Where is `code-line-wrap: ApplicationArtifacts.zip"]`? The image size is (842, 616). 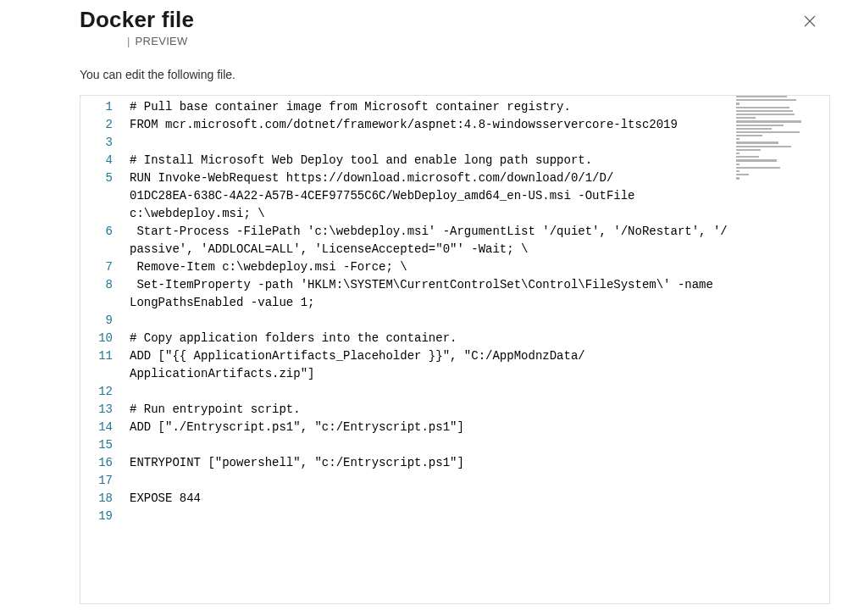 code-line-wrap: ApplicationArtifacts.zip"] is located at coordinates (433, 375).